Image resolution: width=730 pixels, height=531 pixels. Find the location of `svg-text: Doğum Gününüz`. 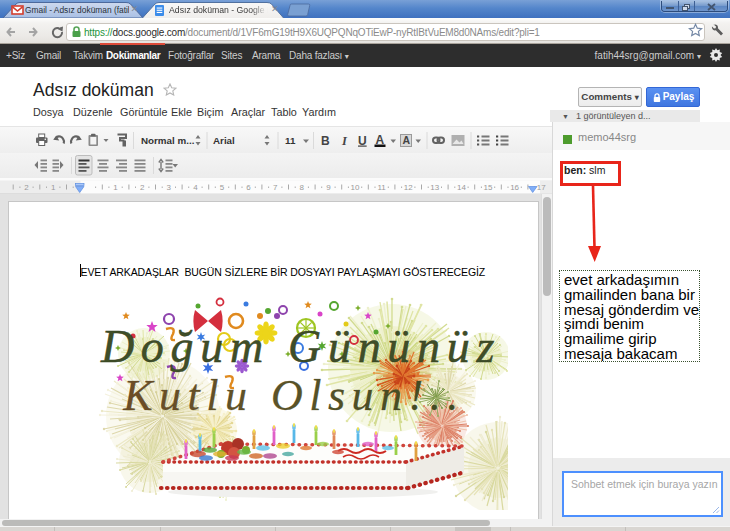

svg-text: Doğum Gününüz is located at coordinates (300, 346).